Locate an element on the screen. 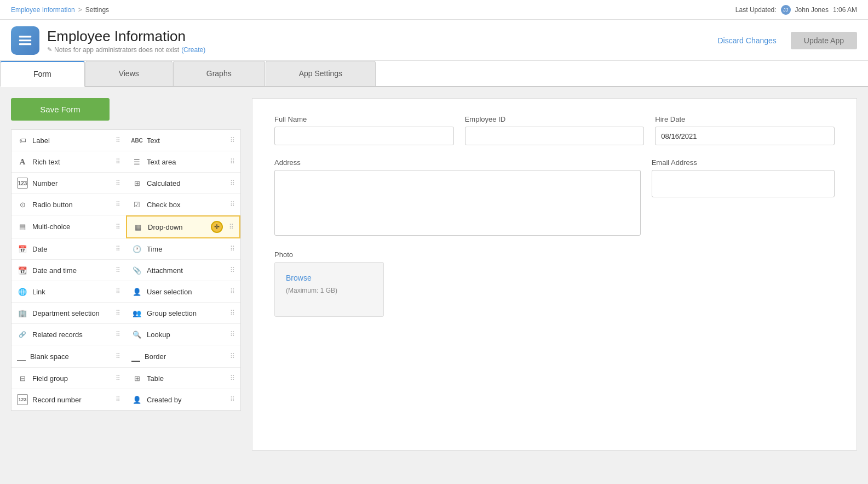 This screenshot has height=484, width=868. field-table-text: Table is located at coordinates (156, 378).